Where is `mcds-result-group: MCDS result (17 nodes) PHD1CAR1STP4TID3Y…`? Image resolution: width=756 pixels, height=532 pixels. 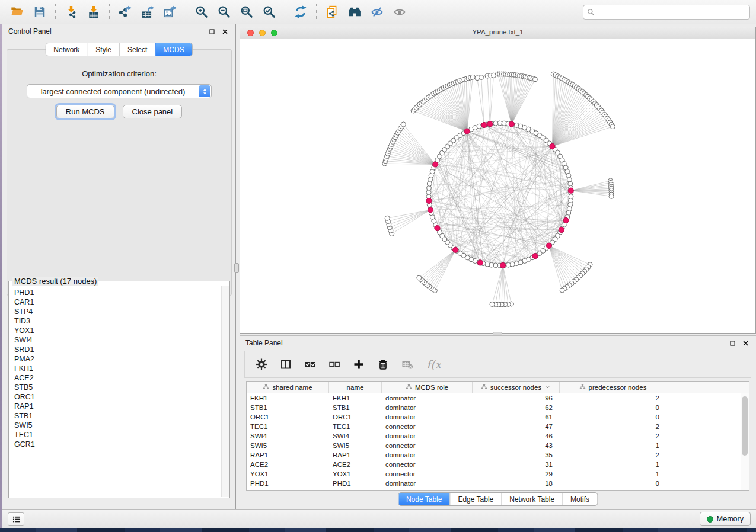 mcds-result-group: MCDS result (17 nodes) PHD1CAR1STP4TID3Y… is located at coordinates (119, 387).